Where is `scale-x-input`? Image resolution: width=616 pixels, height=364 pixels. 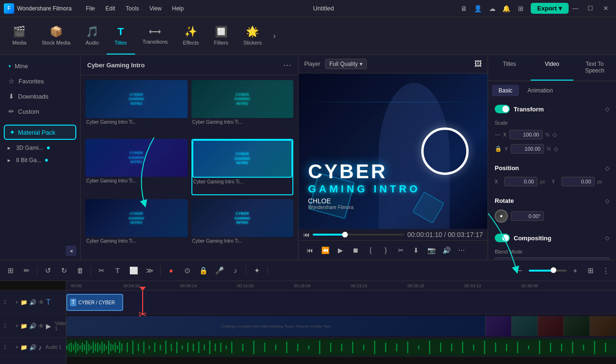
scale-x-input is located at coordinates (526, 135).